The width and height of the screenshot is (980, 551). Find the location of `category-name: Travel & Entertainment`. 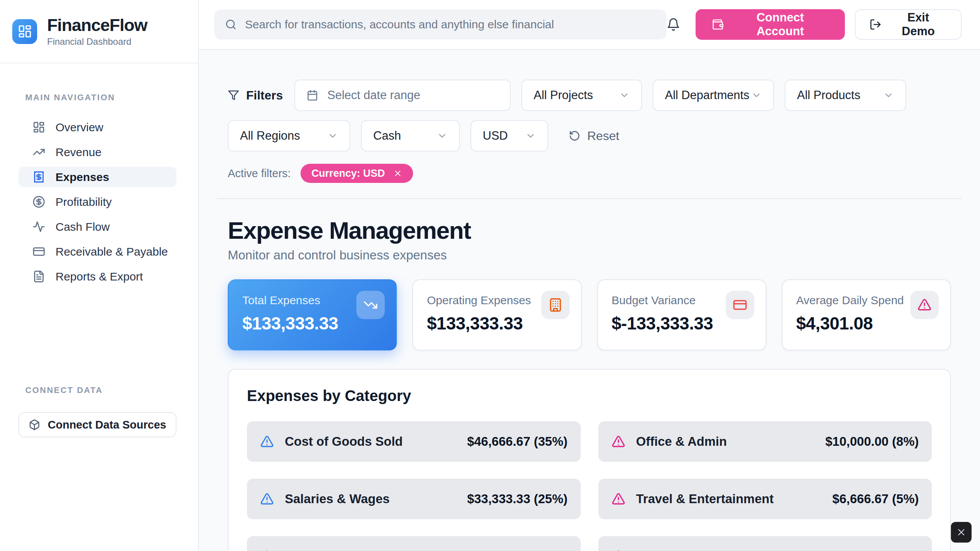

category-name: Travel & Entertainment is located at coordinates (705, 499).